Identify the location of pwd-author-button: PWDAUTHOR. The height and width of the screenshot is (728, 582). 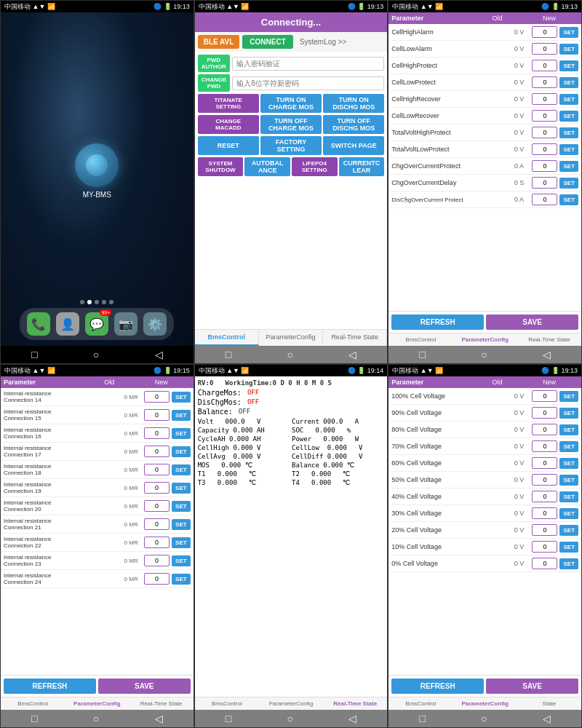
(214, 63).